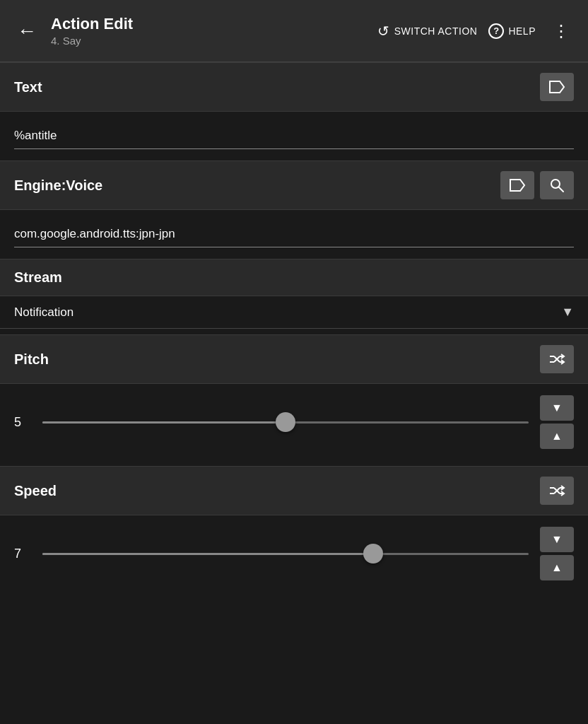 Image resolution: width=588 pixels, height=724 pixels. What do you see at coordinates (38, 277) in the screenshot?
I see `stream-label: Stream` at bounding box center [38, 277].